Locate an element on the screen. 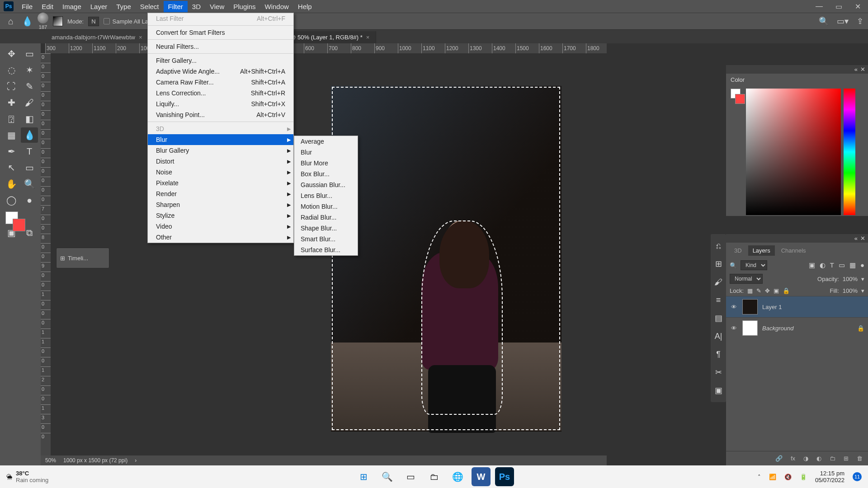  img-filter-icon: ▣ is located at coordinates (812, 265).